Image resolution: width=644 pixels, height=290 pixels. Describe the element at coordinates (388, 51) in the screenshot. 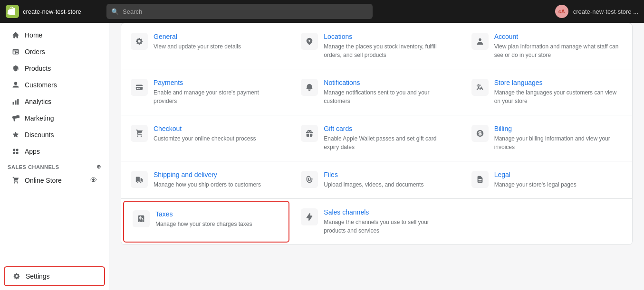

I see `locations-desc: Manage the places you stock inventory, f…` at that location.